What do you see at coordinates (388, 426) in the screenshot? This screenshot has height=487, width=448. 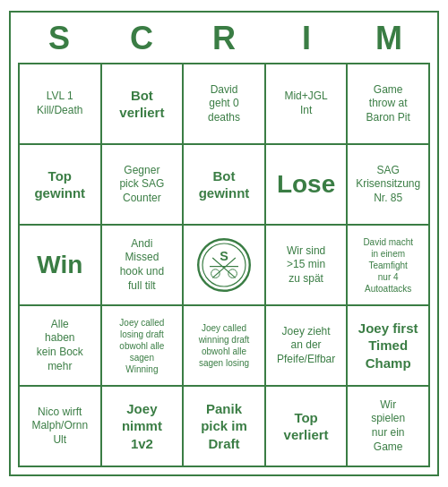 I see `cell-4-4: Wir spielen nur ein Game` at bounding box center [388, 426].